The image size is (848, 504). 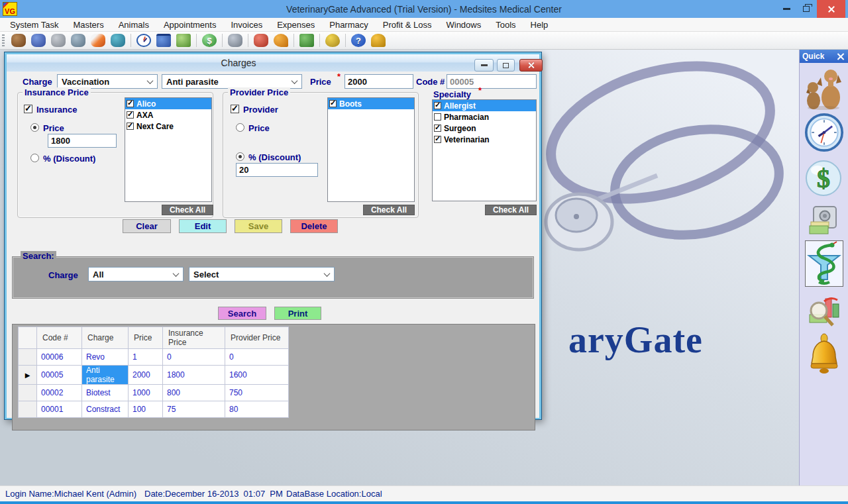 What do you see at coordinates (136, 274) in the screenshot?
I see `search-category-dropdown: All` at bounding box center [136, 274].